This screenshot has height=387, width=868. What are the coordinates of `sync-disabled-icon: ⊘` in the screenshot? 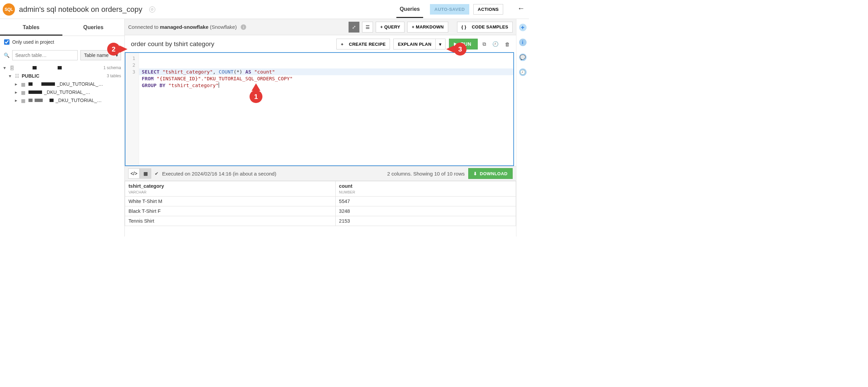 It's located at (152, 9).